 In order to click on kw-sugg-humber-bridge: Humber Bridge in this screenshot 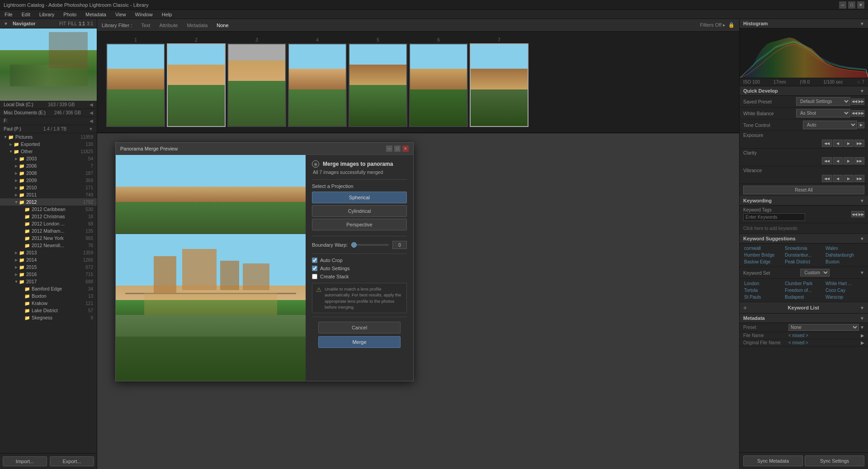, I will do `click(763, 255)`.